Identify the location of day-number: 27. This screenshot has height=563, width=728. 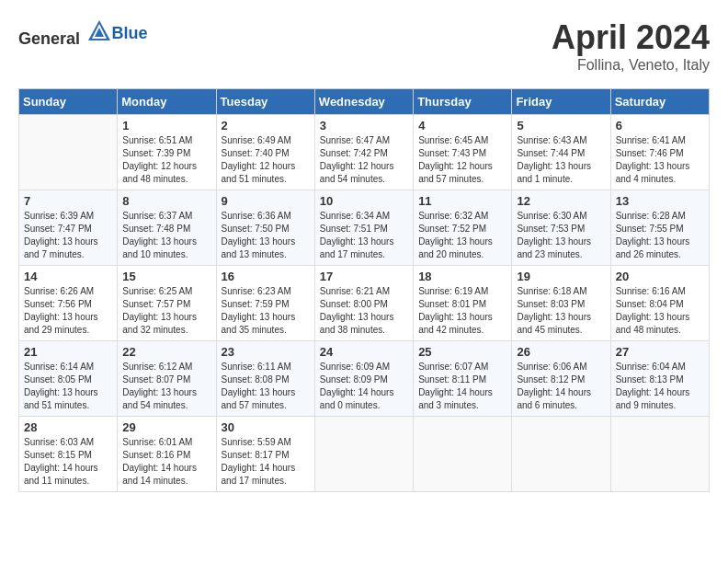
(660, 351).